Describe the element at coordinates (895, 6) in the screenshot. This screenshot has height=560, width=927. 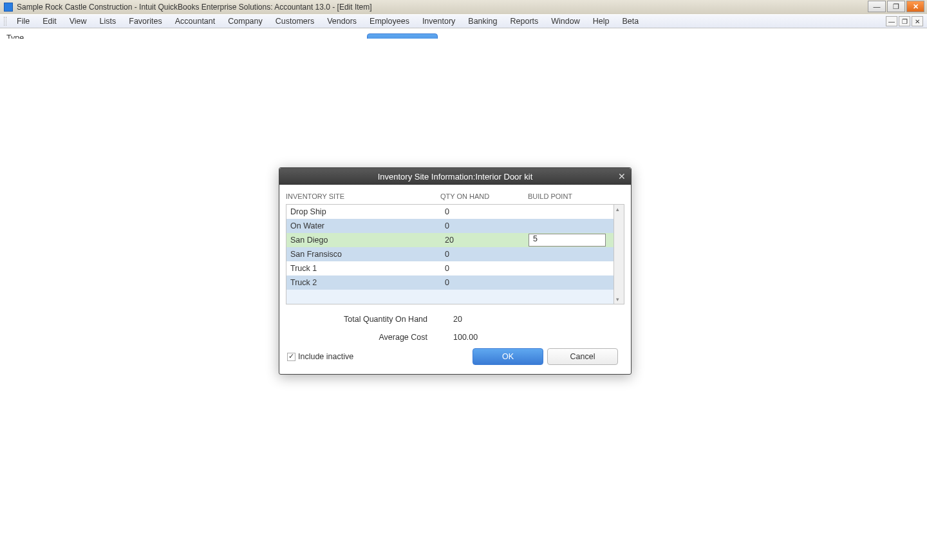
I see `window-controls: — ❐ ✕` at that location.